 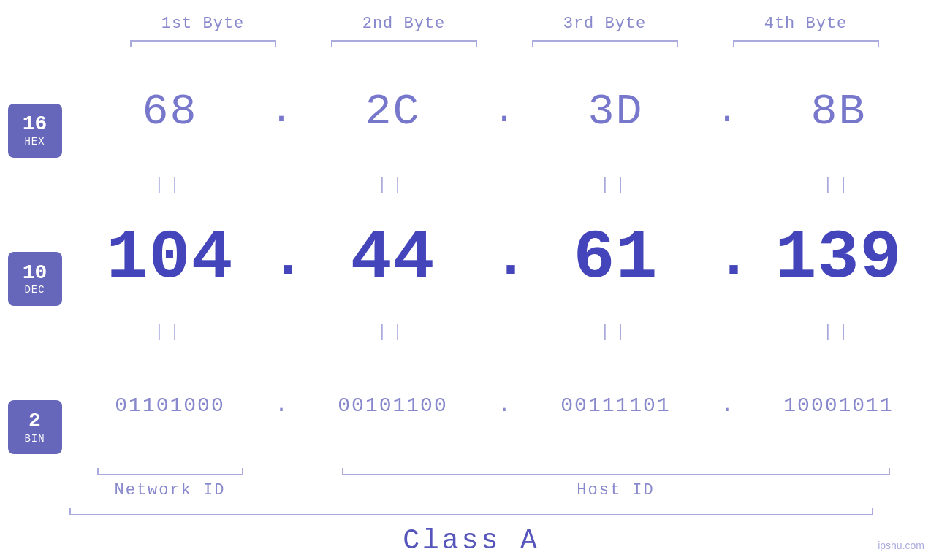 I want to click on bin-badge-number: 2, so click(x=35, y=422).